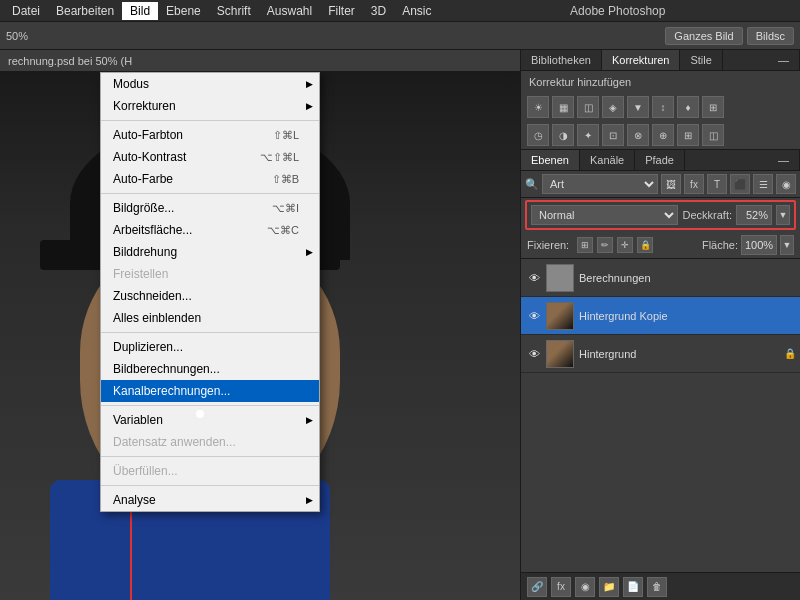 The height and width of the screenshot is (600, 800). Describe the element at coordinates (740, 184) in the screenshot. I see `ebenen-icon-shape: ⬛` at that location.